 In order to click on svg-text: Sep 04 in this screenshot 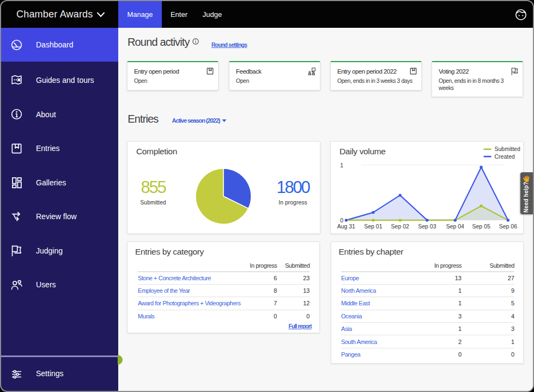, I will do `click(456, 226)`.